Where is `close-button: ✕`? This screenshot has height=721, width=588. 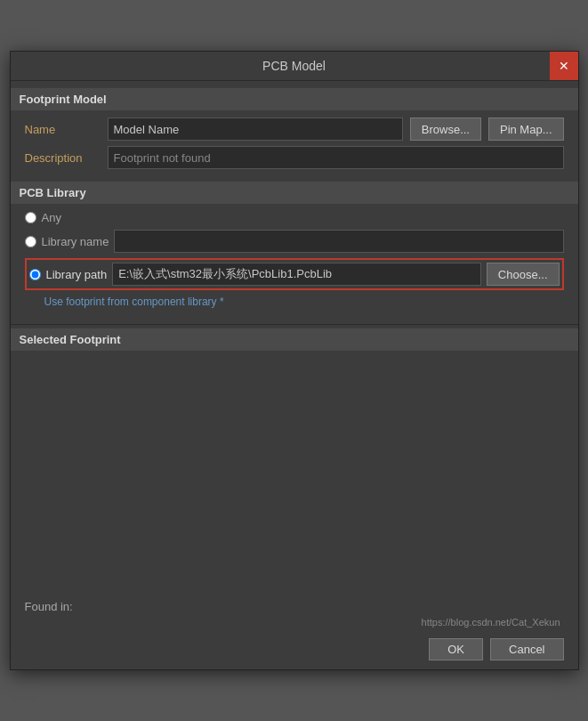 close-button: ✕ is located at coordinates (564, 66).